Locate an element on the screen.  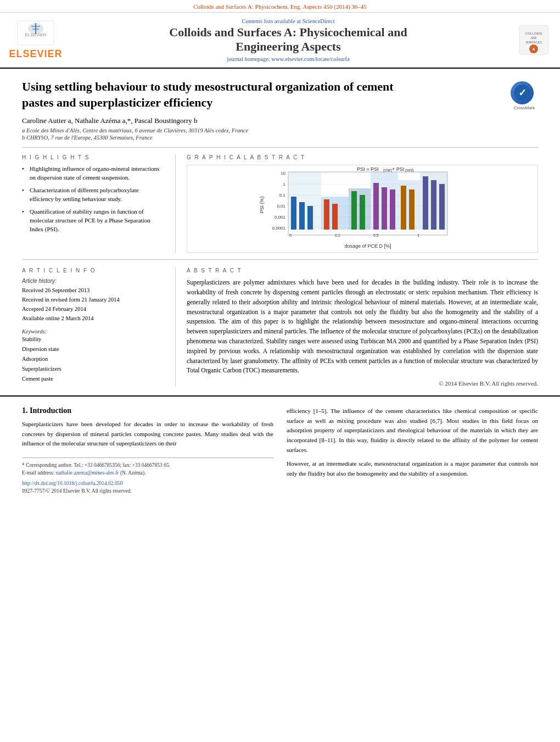
elsevier-logo-area: ELSEVIER ELSEVIER is located at coordinates (36, 40).